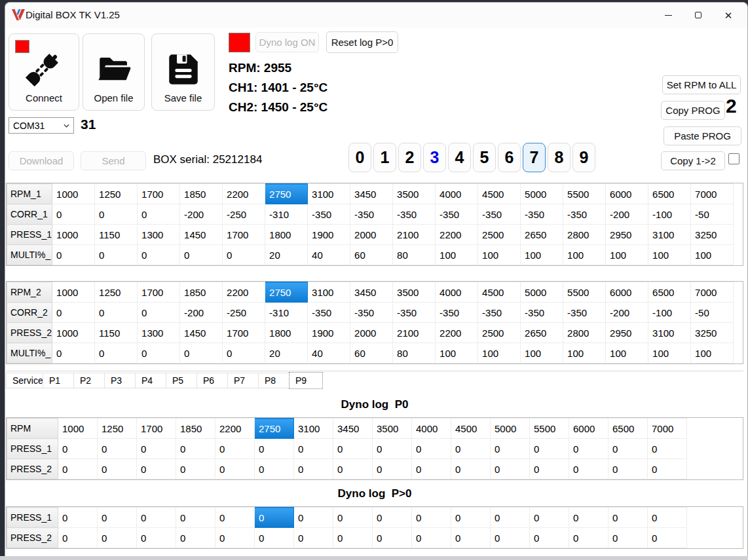 This screenshot has width=748, height=560. Describe the element at coordinates (460, 157) in the screenshot. I see `prog-digit-4: 4` at that location.